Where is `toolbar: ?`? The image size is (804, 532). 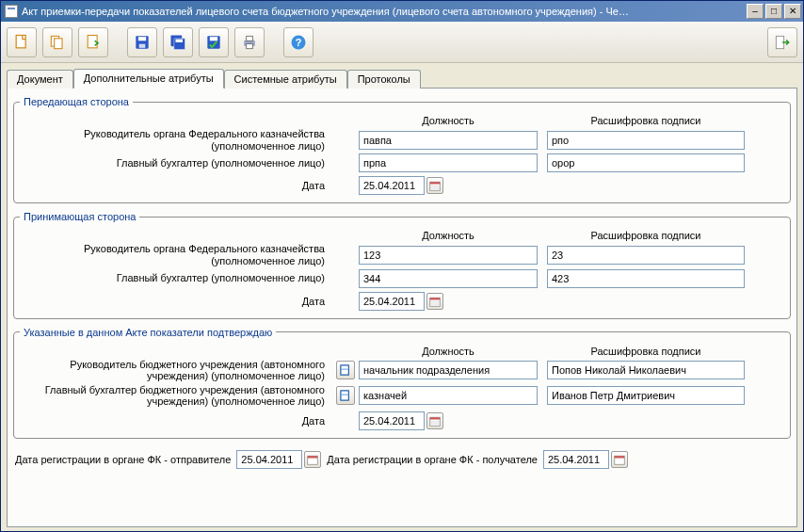 toolbar: ? is located at coordinates (402, 42).